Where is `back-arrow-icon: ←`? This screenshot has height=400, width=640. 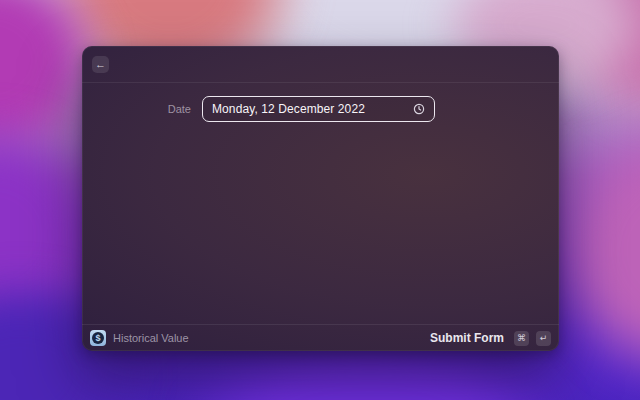 back-arrow-icon: ← is located at coordinates (100, 64).